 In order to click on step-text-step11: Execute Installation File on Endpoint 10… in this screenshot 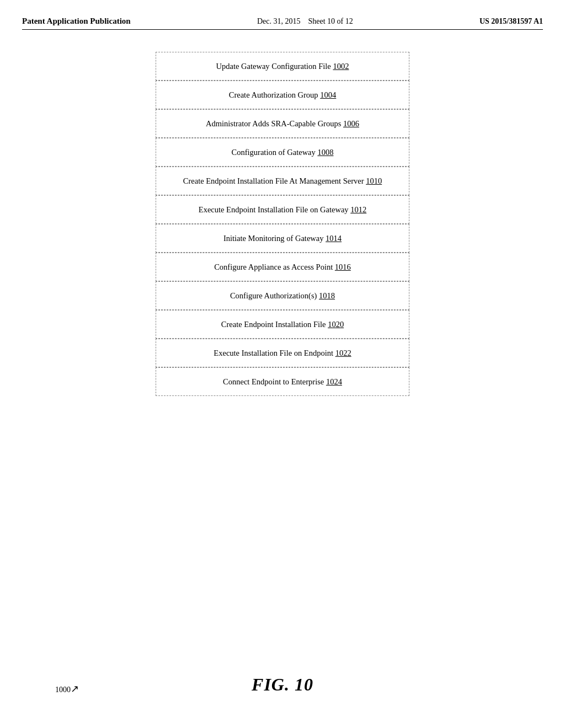, I will do `click(282, 353)`.